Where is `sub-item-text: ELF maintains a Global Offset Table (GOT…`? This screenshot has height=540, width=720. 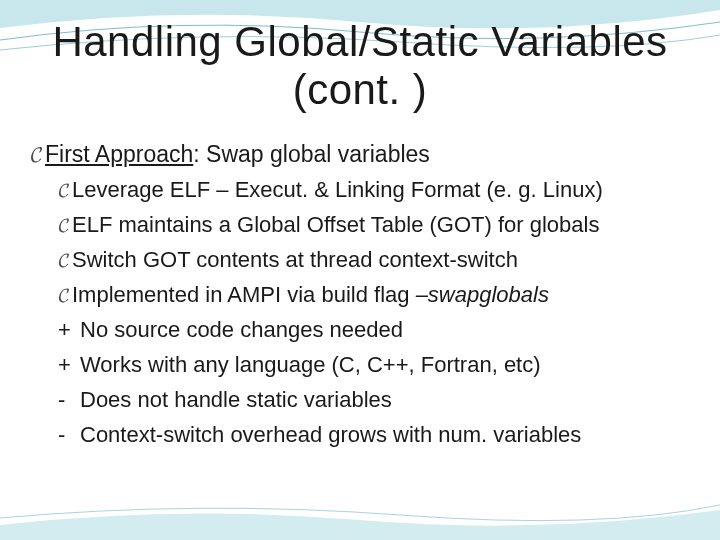 sub-item-text: ELF maintains a Global Offset Table (GOT… is located at coordinates (382, 224).